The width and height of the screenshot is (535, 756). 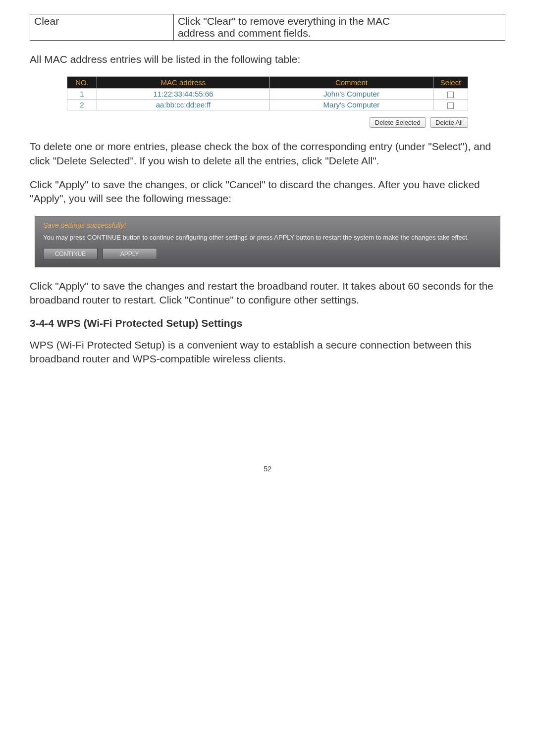 I want to click on delete-selected-button: Delete Selected, so click(x=398, y=123).